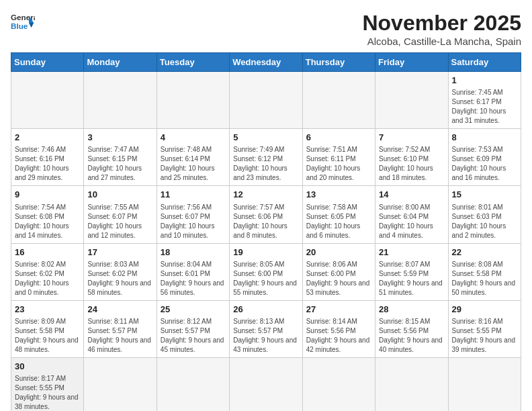 This screenshot has width=532, height=411. I want to click on calendar-cell: 23Sunrise: 8:09 AM Sunset: 5:58 PM Dayli…, so click(48, 329).